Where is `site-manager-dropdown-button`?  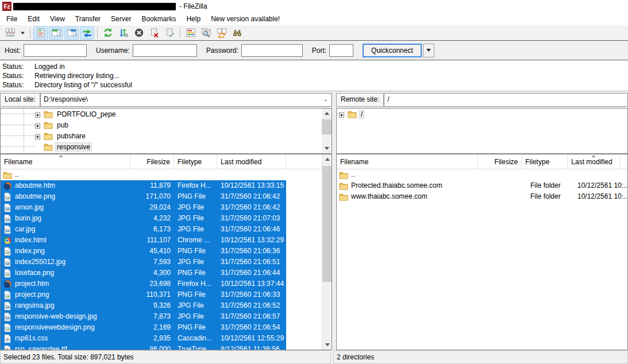 site-manager-dropdown-button is located at coordinates (23, 33).